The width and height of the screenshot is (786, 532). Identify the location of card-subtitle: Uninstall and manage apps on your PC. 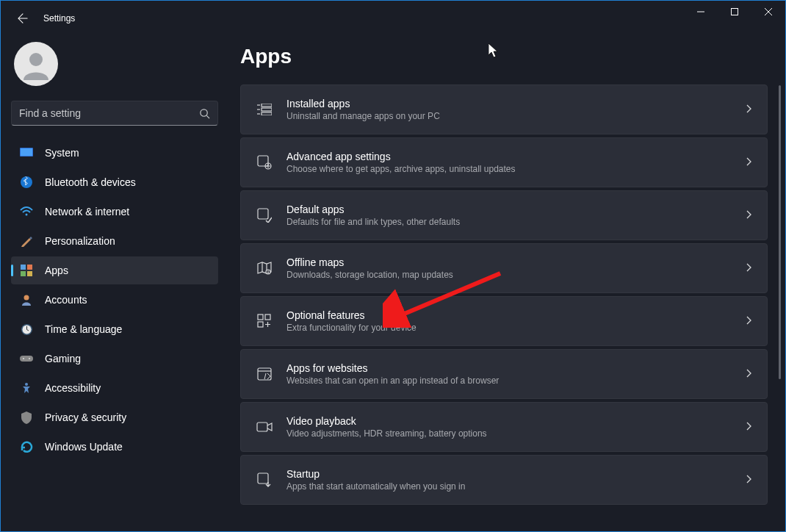
(516, 116).